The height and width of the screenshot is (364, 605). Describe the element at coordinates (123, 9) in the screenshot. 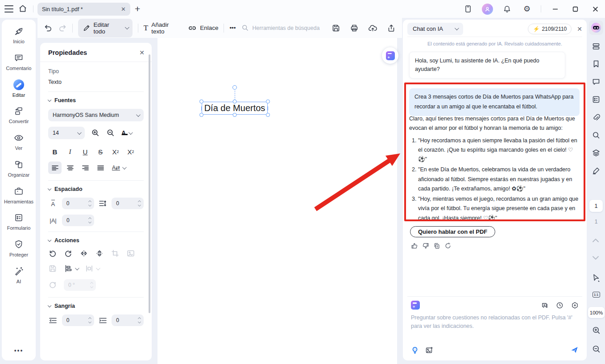

I see `tab-close-icon: ✕` at that location.